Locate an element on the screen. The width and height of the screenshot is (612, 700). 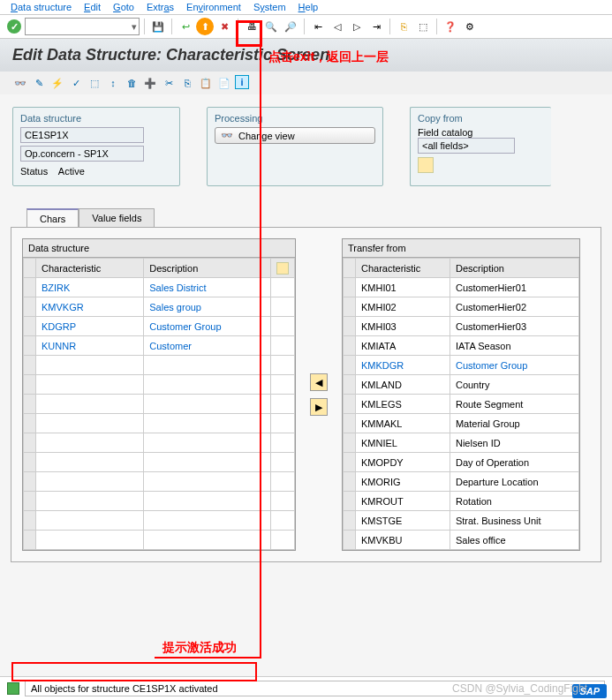
config-icon is located at coordinates (283, 268).